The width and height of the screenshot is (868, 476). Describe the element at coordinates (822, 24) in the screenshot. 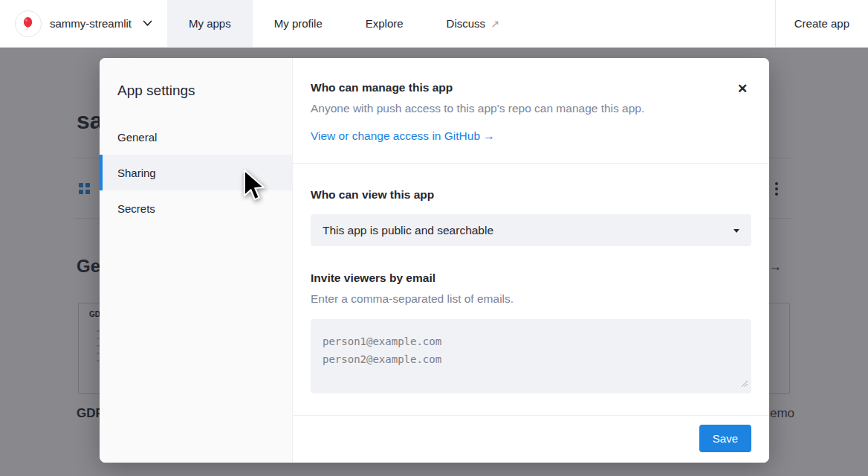

I see `navbar-right: Create app` at that location.